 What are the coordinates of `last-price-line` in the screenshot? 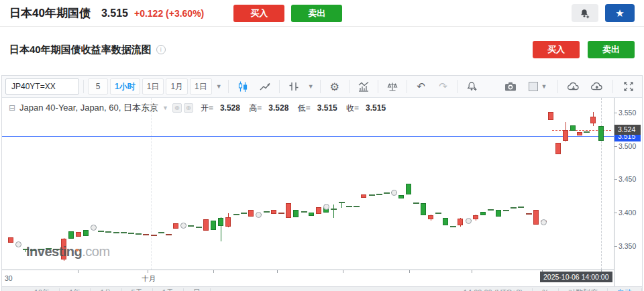 It's located at (308, 137).